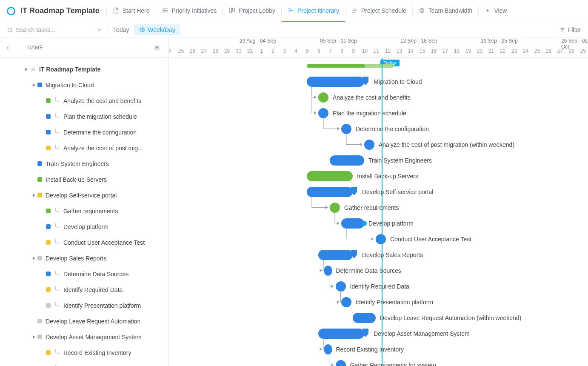  I want to click on task-row-dsr2: Identify Required Data, so click(84, 289).